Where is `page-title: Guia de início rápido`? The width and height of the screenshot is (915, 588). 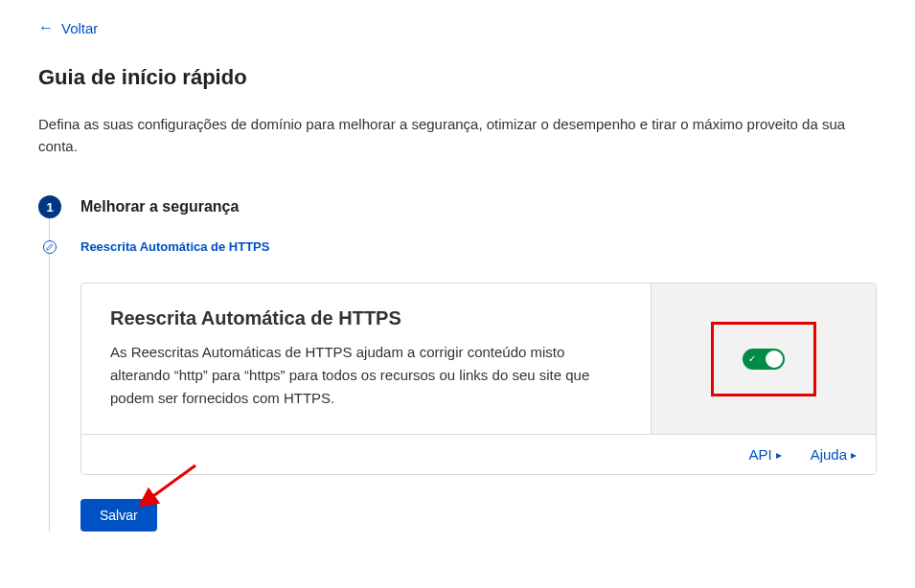
page-title: Guia de início rápido is located at coordinates (458, 78).